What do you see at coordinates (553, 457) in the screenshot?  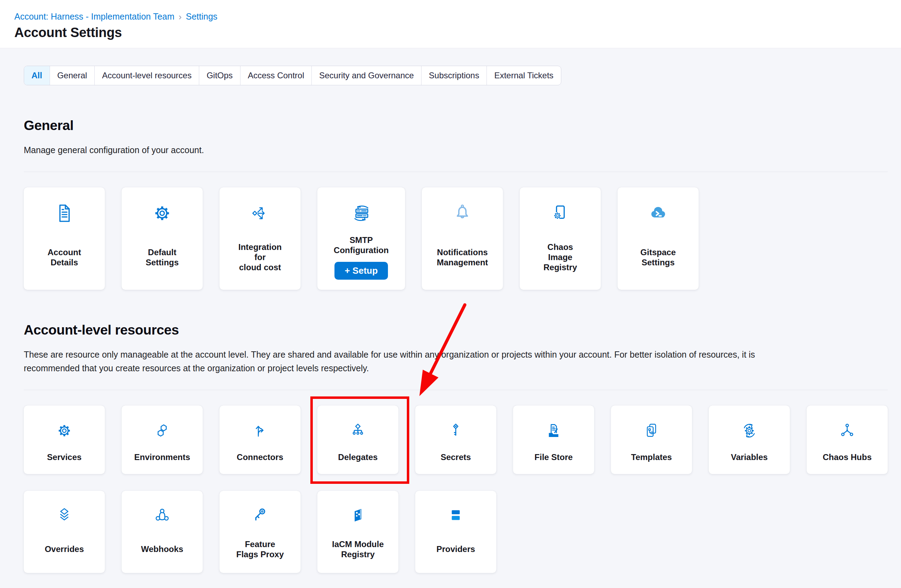 I see `card-label: File Store` at bounding box center [553, 457].